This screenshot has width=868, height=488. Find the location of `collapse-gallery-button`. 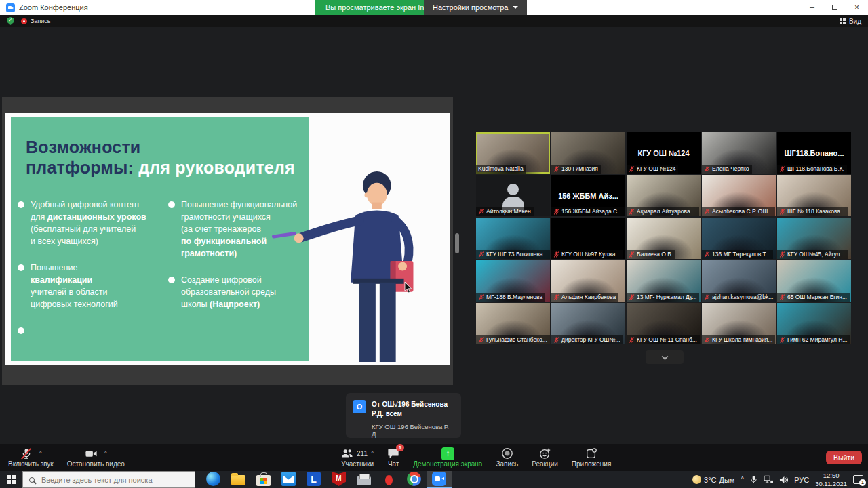

collapse-gallery-button is located at coordinates (665, 357).